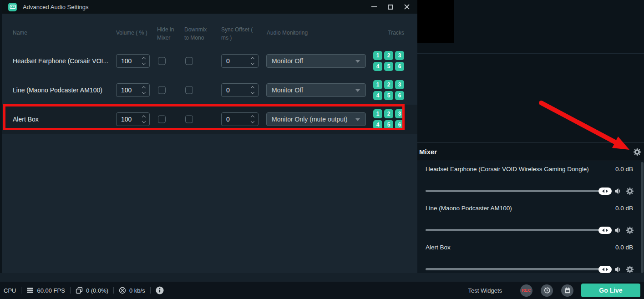 The image size is (644, 299). What do you see at coordinates (13, 7) in the screenshot?
I see `streamlabs-logo-icon` at bounding box center [13, 7].